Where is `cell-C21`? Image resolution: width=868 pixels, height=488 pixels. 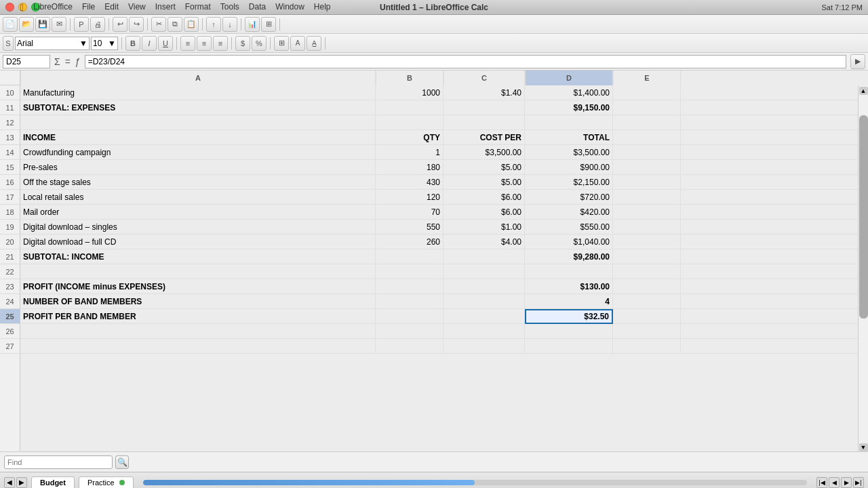
cell-C21 is located at coordinates (484, 257).